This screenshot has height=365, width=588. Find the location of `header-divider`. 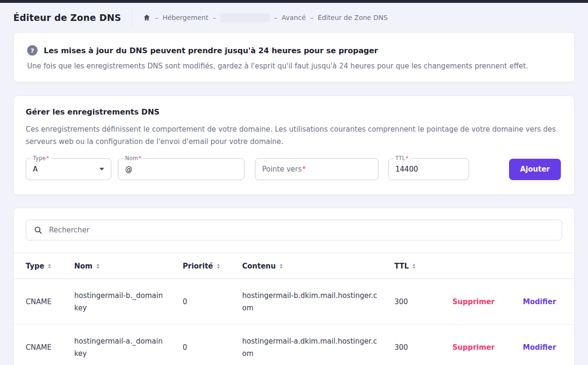

header-divider is located at coordinates (132, 18).